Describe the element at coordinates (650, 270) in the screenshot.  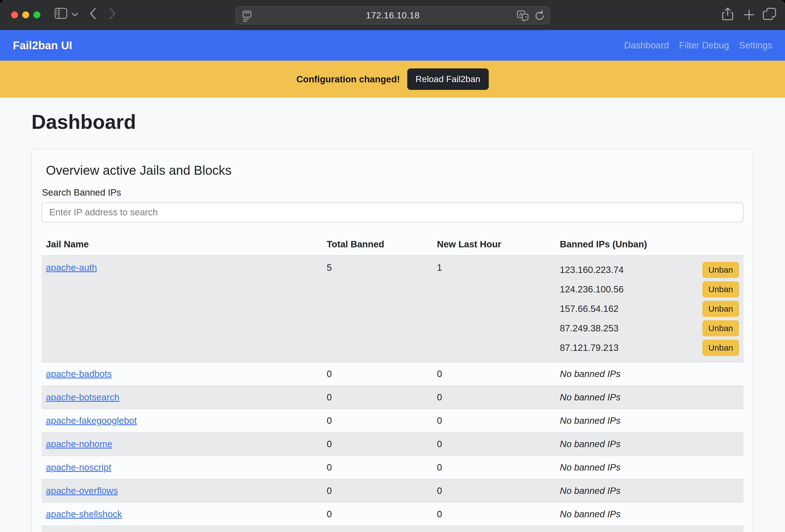
I see `banned-ip-line: 123.160.223.74Unban` at that location.